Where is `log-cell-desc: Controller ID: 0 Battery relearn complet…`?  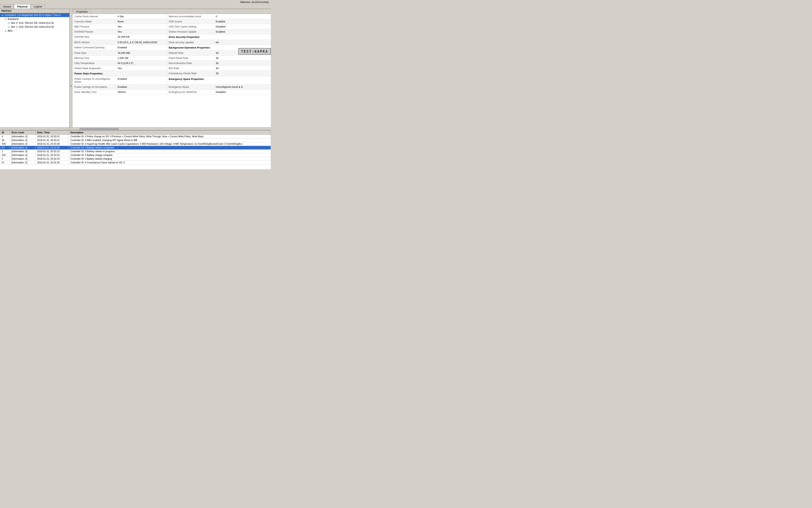
log-cell-desc: Controller ID: 0 Battery relearn complet… is located at coordinates (170, 148).